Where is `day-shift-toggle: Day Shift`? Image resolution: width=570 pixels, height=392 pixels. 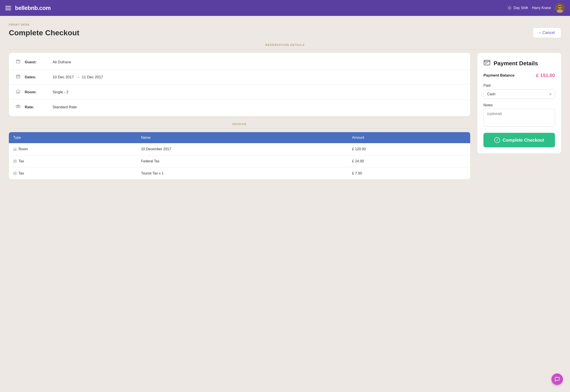 day-shift-toggle: Day Shift is located at coordinates (517, 8).